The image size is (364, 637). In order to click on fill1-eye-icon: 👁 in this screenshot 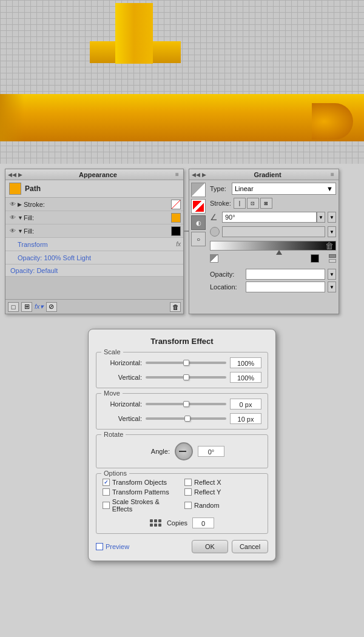, I will do `click(13, 218)`.